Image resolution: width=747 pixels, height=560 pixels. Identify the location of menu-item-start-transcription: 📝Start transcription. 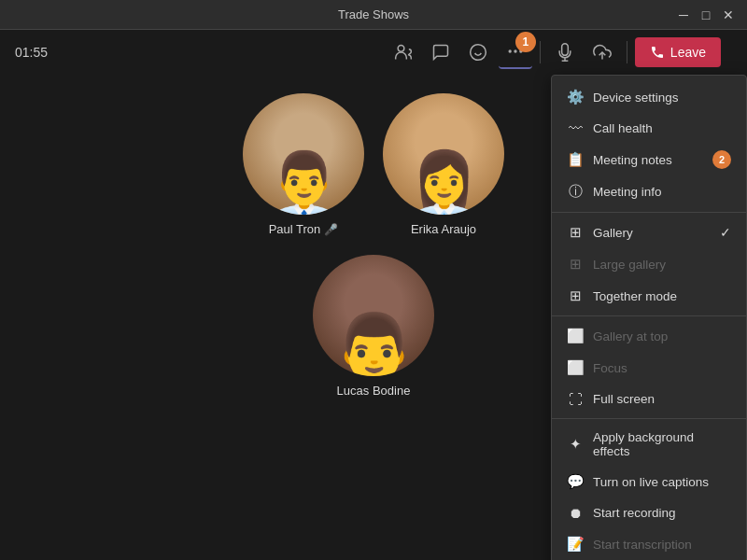
(649, 544).